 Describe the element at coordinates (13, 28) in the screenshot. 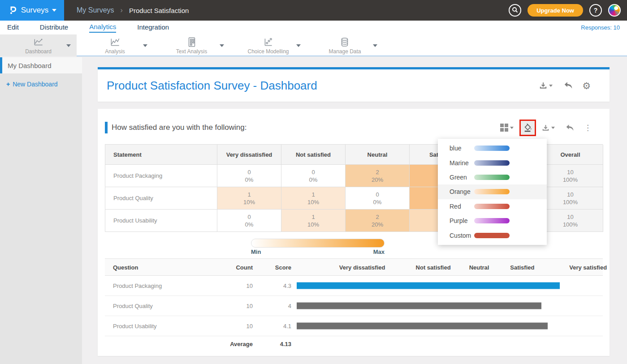

I see `tab-edit: Edit` at that location.